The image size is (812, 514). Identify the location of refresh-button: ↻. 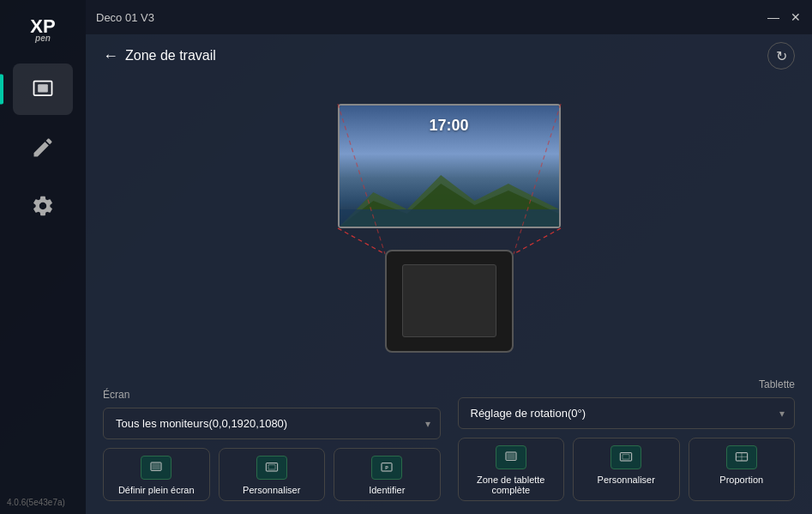
(781, 56).